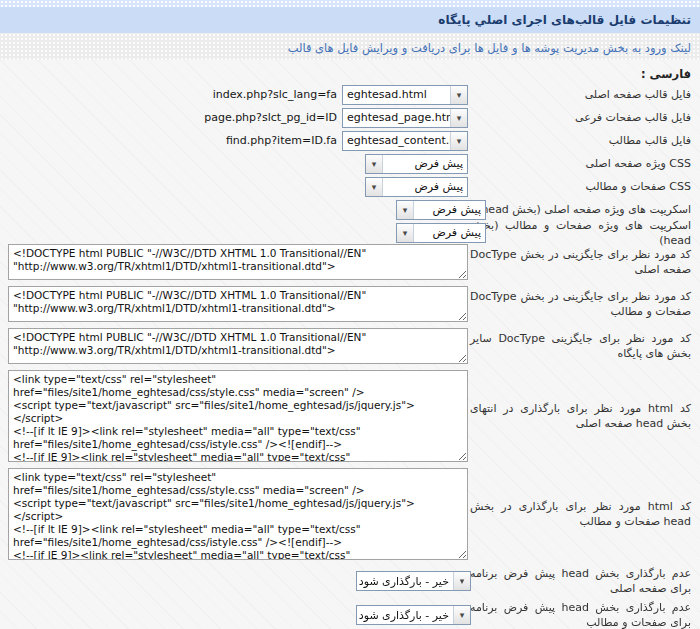  Describe the element at coordinates (350, 4) in the screenshot. I see `top-decor-strip` at that location.